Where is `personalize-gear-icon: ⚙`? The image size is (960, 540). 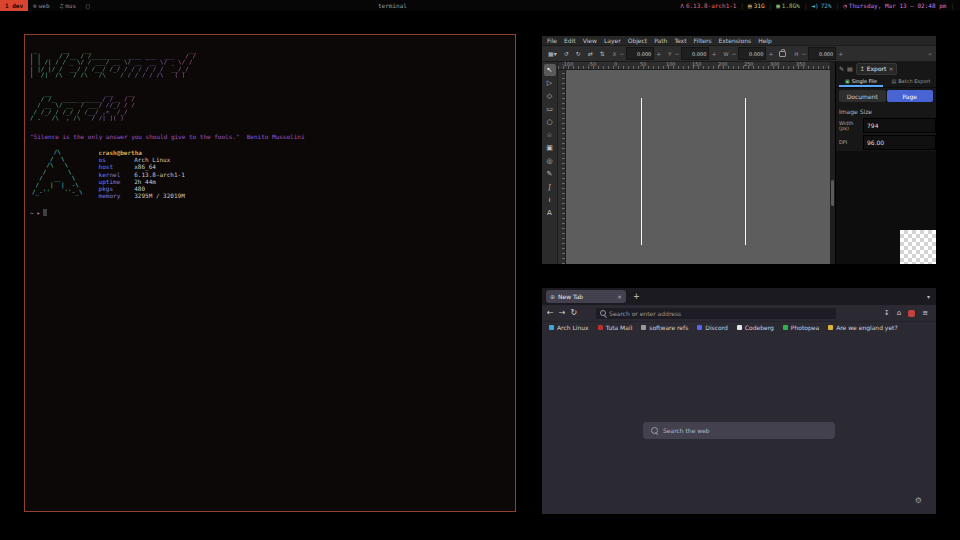
personalize-gear-icon: ⚙ is located at coordinates (918, 500).